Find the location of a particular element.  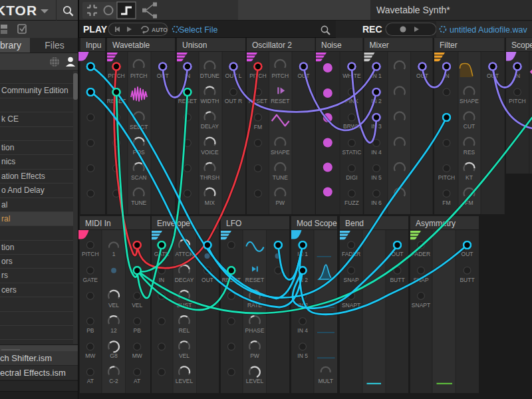

svg-text: Mod Scope is located at coordinates (317, 223).